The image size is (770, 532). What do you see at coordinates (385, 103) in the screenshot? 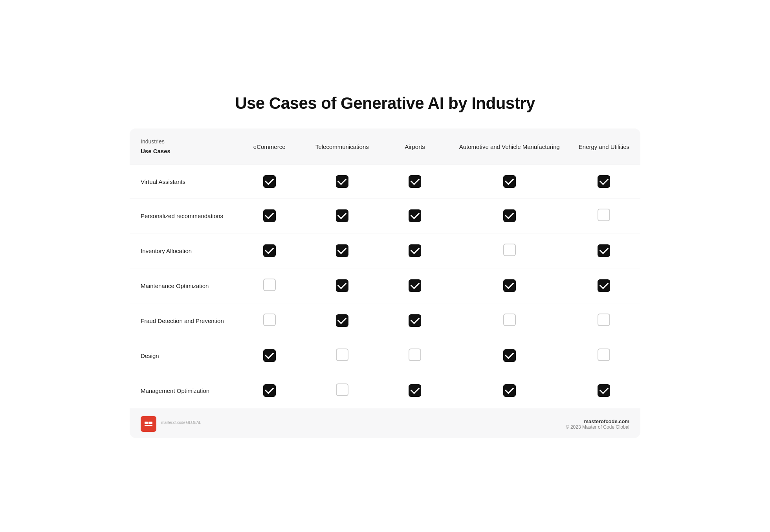
I see `page-title: Use Cases of Generative AI by Industry` at bounding box center [385, 103].